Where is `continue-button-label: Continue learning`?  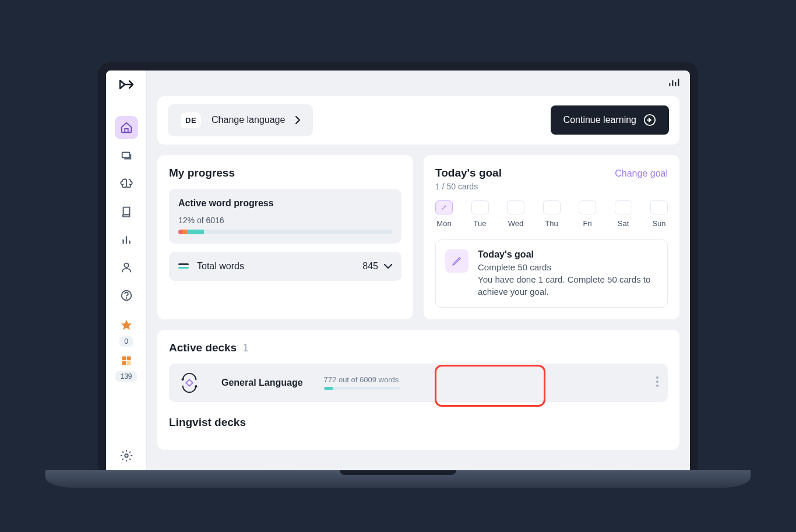
continue-button-label: Continue learning is located at coordinates (600, 120).